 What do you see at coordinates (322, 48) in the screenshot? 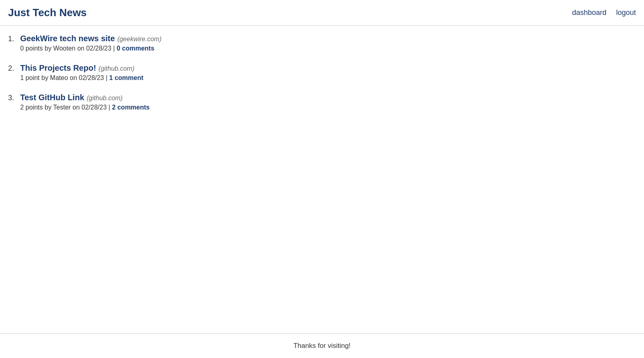
I see `item-meta: 0 points by Wooten on 02/28/23 | 0 comme…` at bounding box center [322, 48].